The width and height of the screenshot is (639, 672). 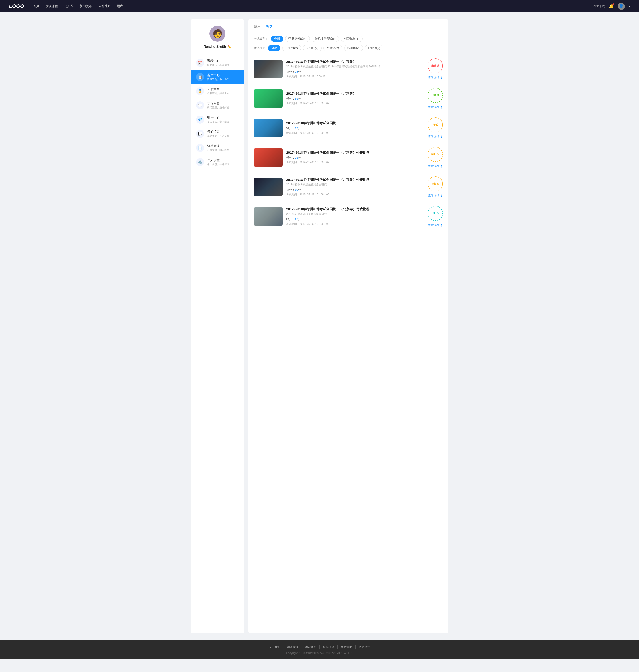 What do you see at coordinates (52, 6) in the screenshot?
I see `nav-link: 发现课程` at bounding box center [52, 6].